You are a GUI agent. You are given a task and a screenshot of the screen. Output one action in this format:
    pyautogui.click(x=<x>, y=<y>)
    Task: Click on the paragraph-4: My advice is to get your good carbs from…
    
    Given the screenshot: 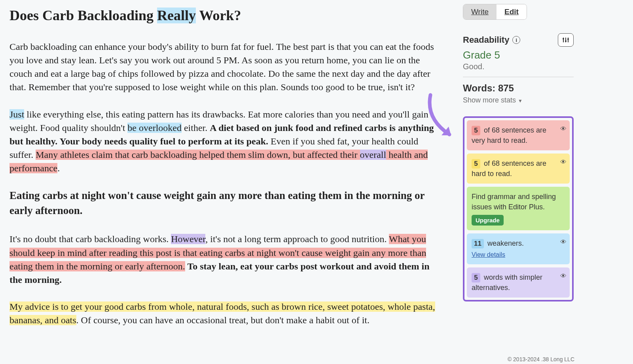 What is the action you would take?
    pyautogui.click(x=226, y=313)
    